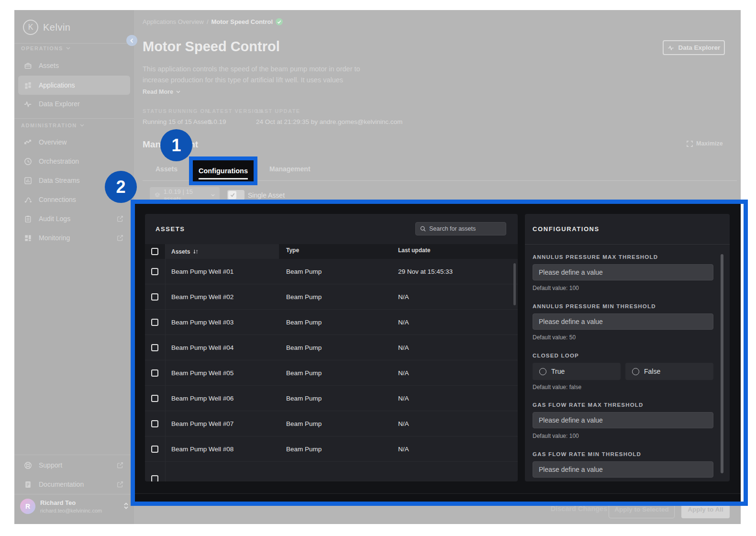  I want to click on sidebar-item-applications: Applications, so click(74, 85).